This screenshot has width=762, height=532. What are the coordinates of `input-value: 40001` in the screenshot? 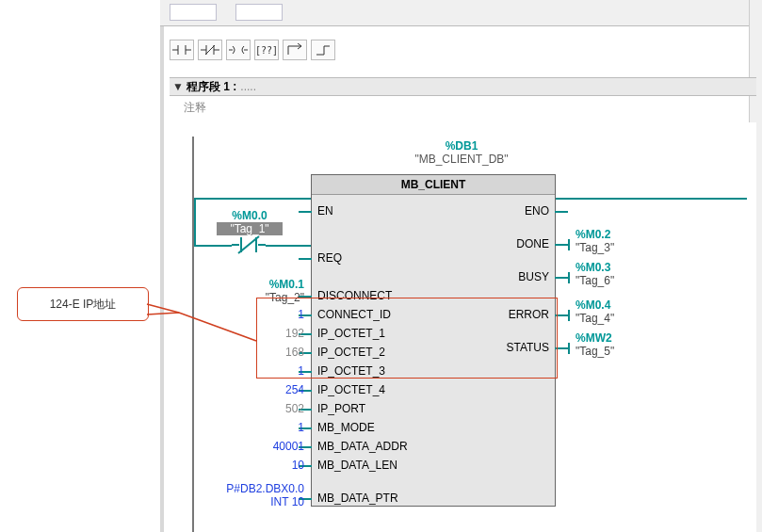 It's located at (288, 446).